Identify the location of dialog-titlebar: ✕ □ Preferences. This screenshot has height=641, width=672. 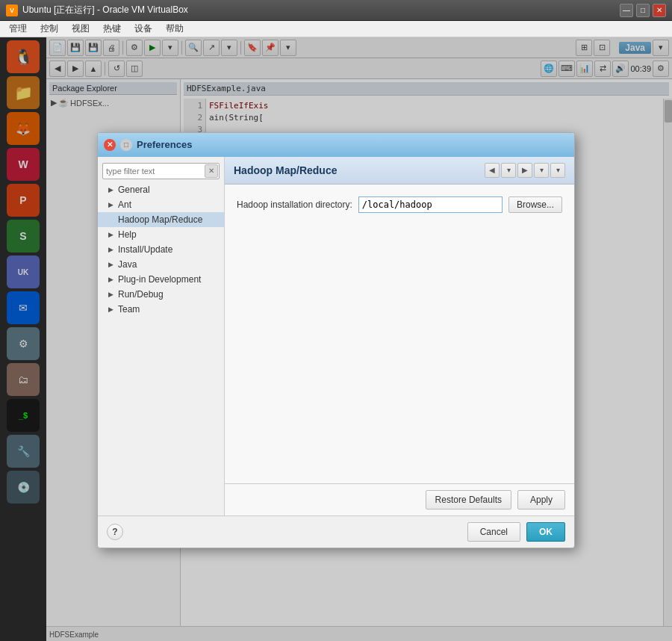
(336, 145).